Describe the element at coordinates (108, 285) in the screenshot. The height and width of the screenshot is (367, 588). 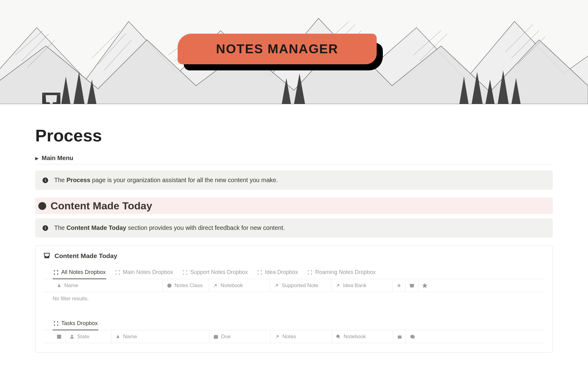
I see `col-name: Name` at that location.